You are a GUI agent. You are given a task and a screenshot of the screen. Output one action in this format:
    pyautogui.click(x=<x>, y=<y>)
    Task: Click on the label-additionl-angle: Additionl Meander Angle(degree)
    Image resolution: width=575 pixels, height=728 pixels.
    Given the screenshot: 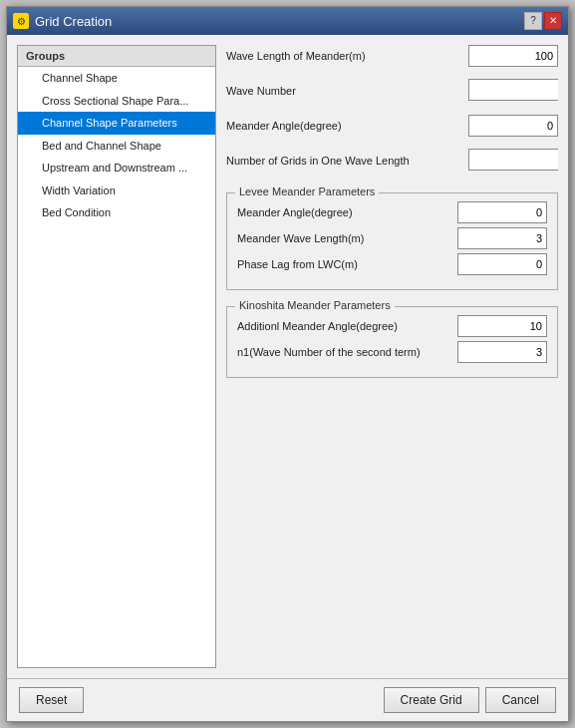 What is the action you would take?
    pyautogui.click(x=347, y=326)
    